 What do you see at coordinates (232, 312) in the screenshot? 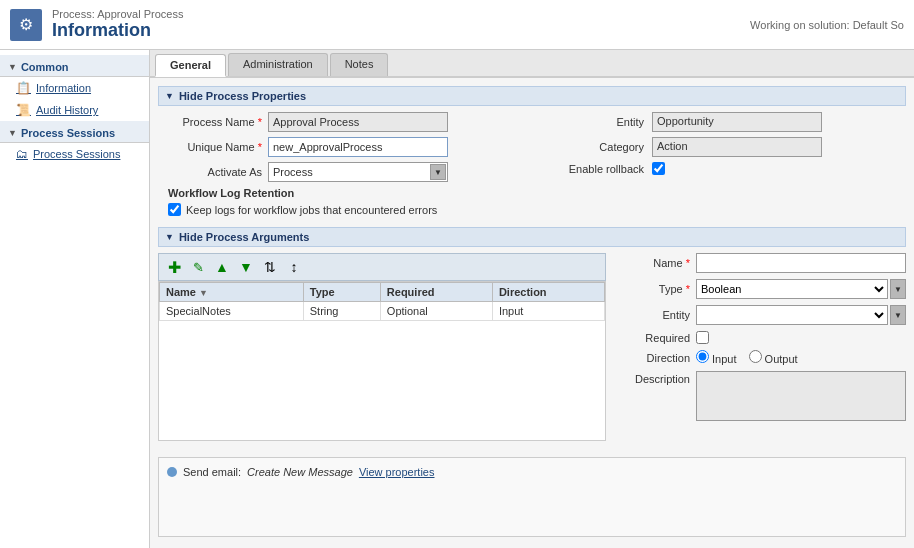
I see `cell-name: SpecialNotes` at bounding box center [232, 312].